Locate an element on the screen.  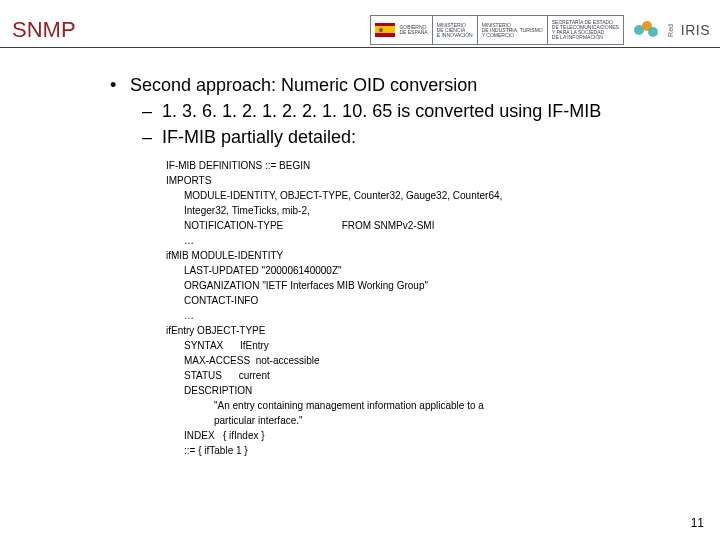
sub-list: 1. 3. 6. 1. 2. 1. 2. 2. 1. 10. 65 is con… is located at coordinates (415, 124).